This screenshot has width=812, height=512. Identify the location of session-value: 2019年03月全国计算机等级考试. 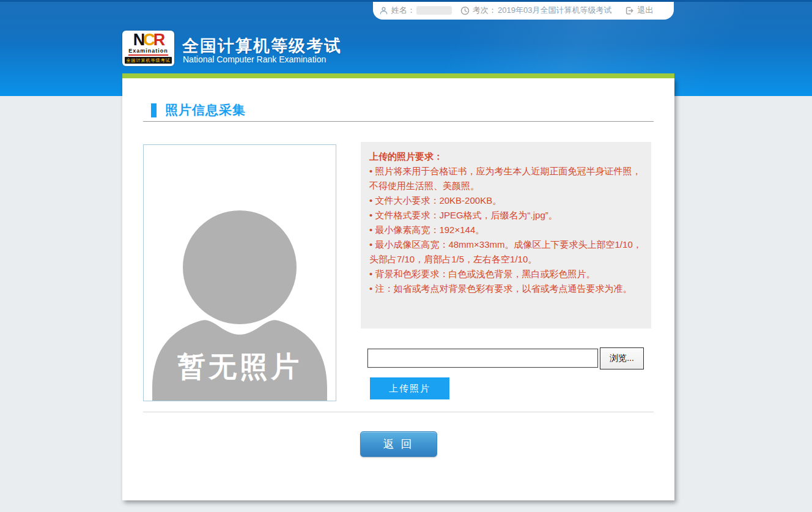
(555, 10).